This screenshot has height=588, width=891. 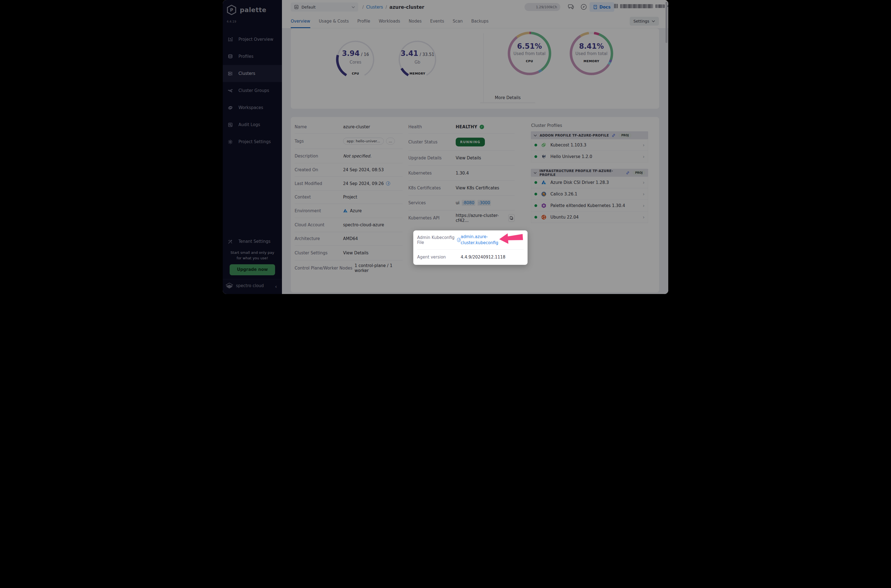 I want to click on popup-row-agent: Agent version 4.4.9/20240912.1118, so click(x=470, y=257).